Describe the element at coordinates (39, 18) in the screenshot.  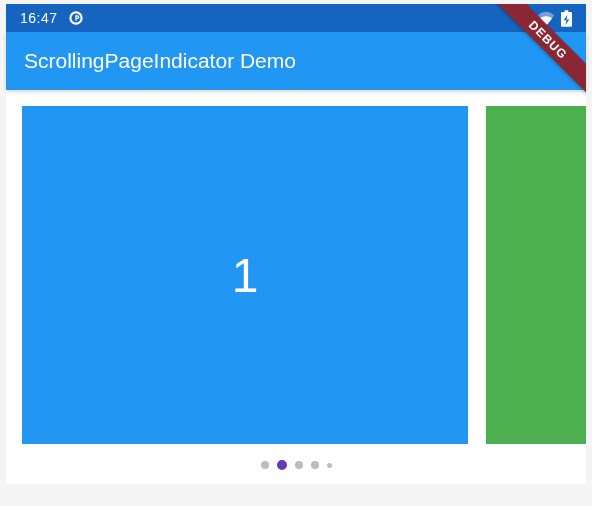
I see `status-time: 16:47` at that location.